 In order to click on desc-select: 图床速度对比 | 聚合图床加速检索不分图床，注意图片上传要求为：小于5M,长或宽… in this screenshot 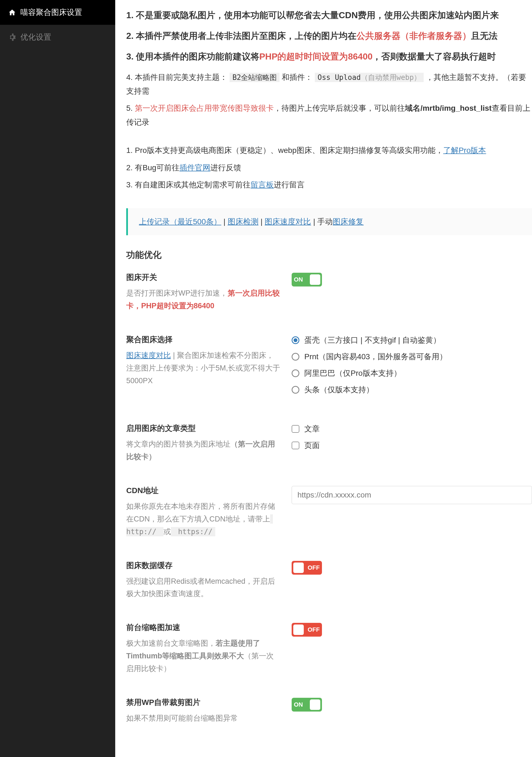, I will do `click(203, 368)`.